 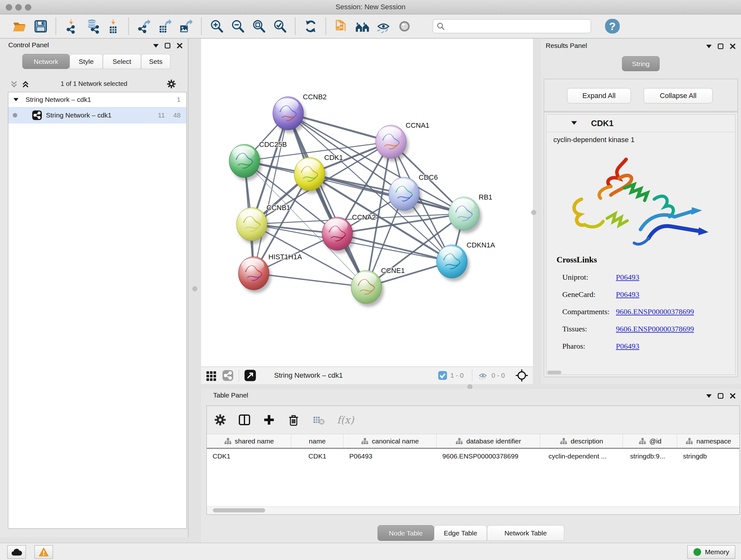 What do you see at coordinates (582, 441) in the screenshot?
I see `column-header-description: description` at bounding box center [582, 441].